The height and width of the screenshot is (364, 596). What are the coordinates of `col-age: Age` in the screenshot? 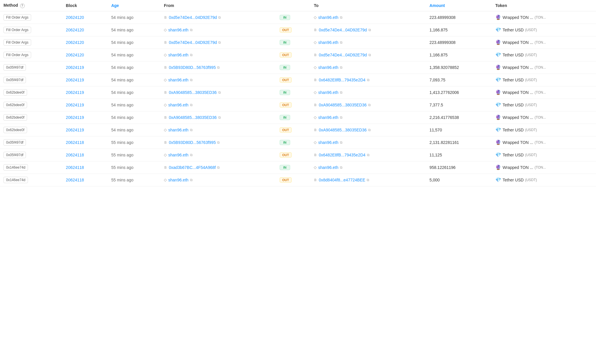 It's located at (134, 6).